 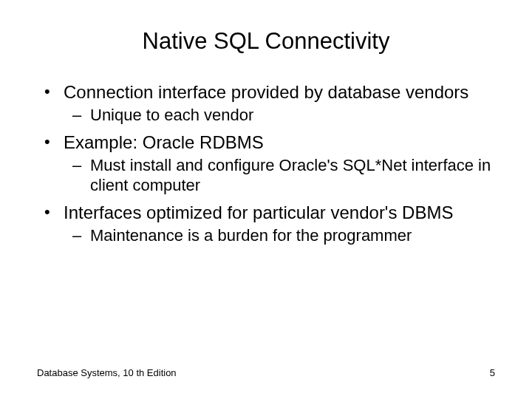 I want to click on sub-list-item: Maintenance is a burden for the programm…, so click(x=279, y=236).